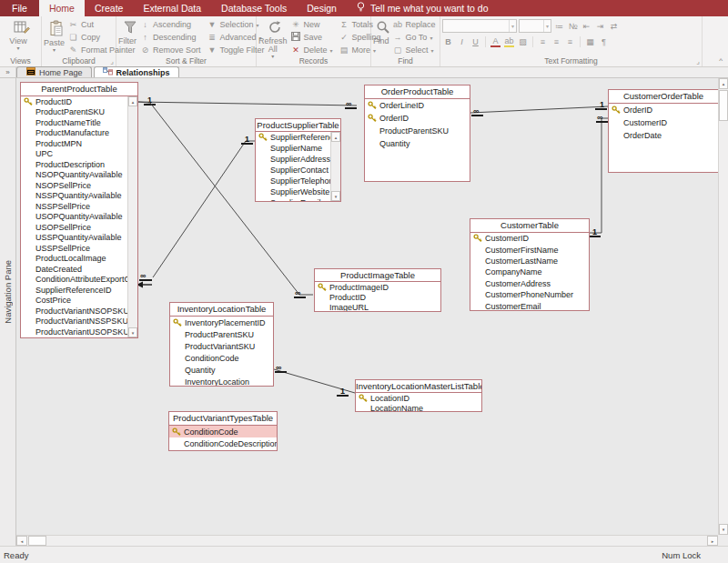 The image size is (728, 563). I want to click on go-to-button: →Go To▾, so click(415, 37).